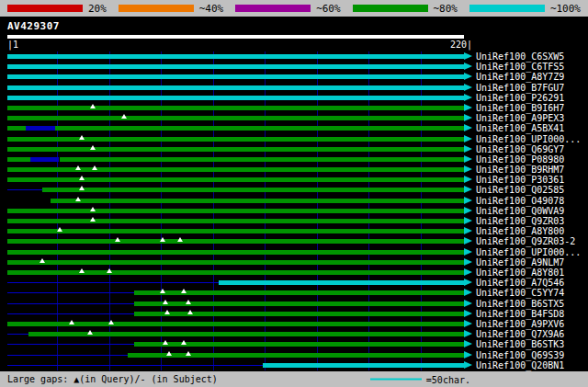 The width and height of the screenshot is (588, 387). I want to click on hit-label: UniRef100_A9PEX3, so click(520, 118).